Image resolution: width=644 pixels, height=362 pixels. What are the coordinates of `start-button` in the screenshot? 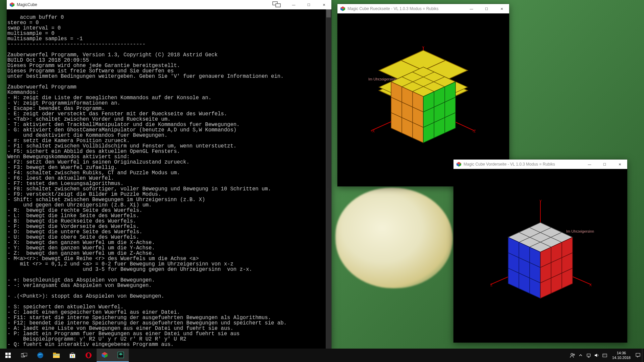 It's located at (8, 355).